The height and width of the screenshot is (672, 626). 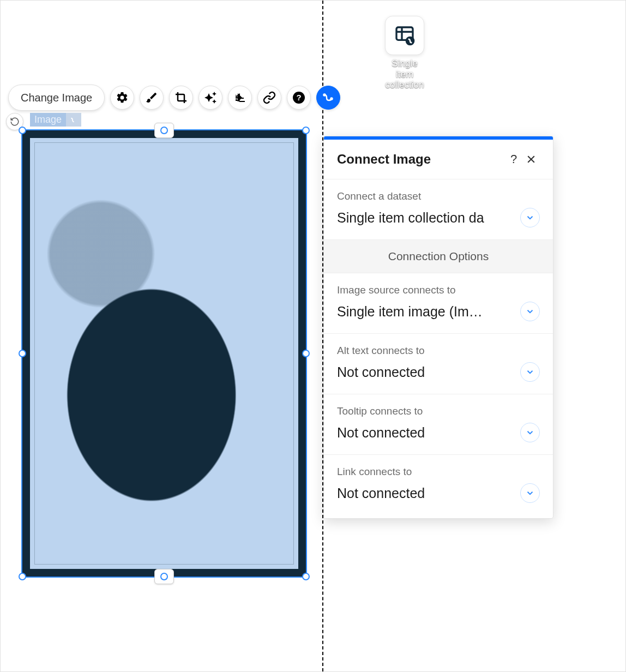 What do you see at coordinates (174, 98) in the screenshot?
I see `image-toolbar: Change Image ?` at bounding box center [174, 98].